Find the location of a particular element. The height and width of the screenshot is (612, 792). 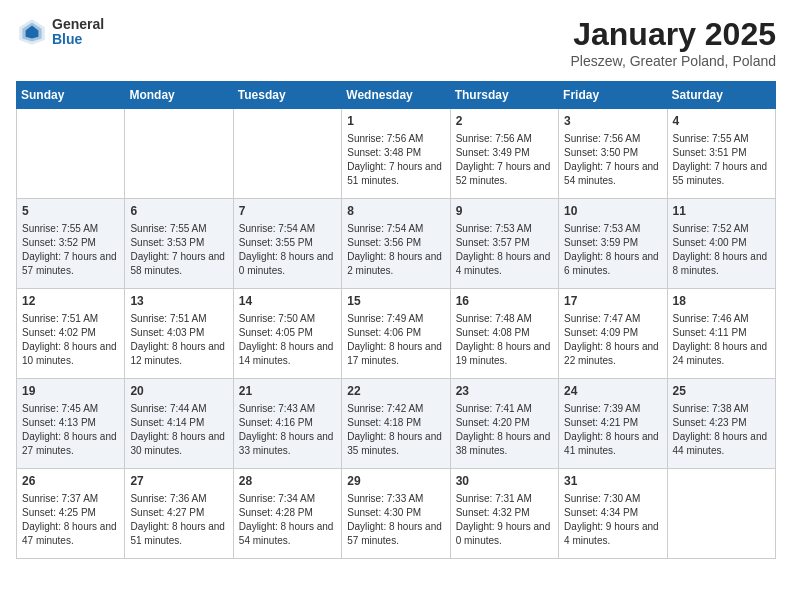

calendar-day: 22 Sunrise: 7:42 AM Sunset: 4:18 PM Dayl… is located at coordinates (396, 424).